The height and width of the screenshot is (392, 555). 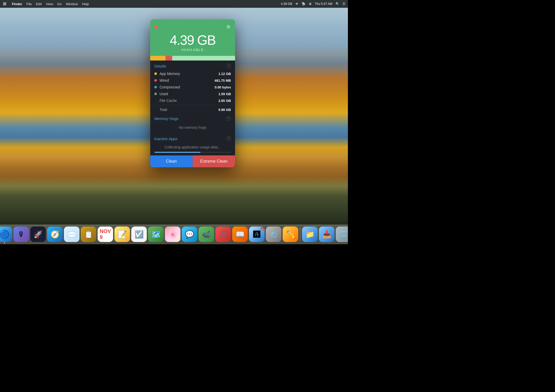 What do you see at coordinates (173, 234) in the screenshot?
I see `dock-item-photos: 🌸` at bounding box center [173, 234].